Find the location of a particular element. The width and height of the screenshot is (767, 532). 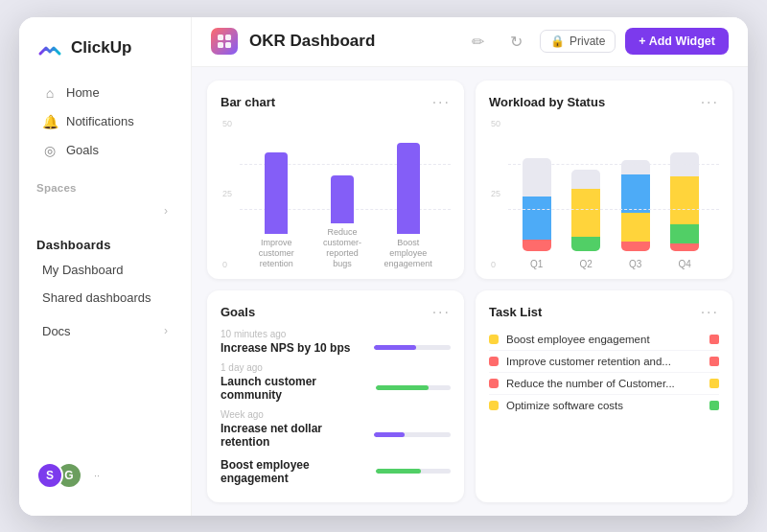

task-list-widget: Task List ··· Boost employee engagement … is located at coordinates (604, 397).